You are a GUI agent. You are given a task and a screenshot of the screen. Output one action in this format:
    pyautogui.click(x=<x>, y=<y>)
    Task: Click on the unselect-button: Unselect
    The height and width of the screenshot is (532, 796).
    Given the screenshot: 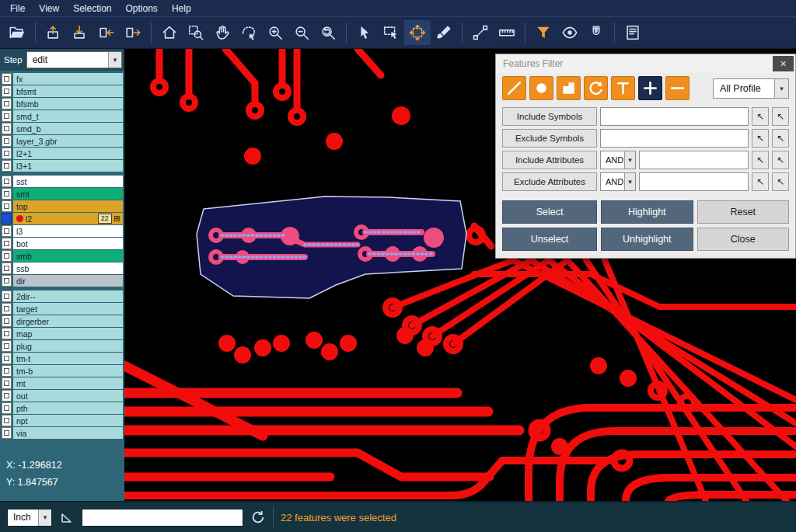 What is the action you would take?
    pyautogui.click(x=550, y=239)
    